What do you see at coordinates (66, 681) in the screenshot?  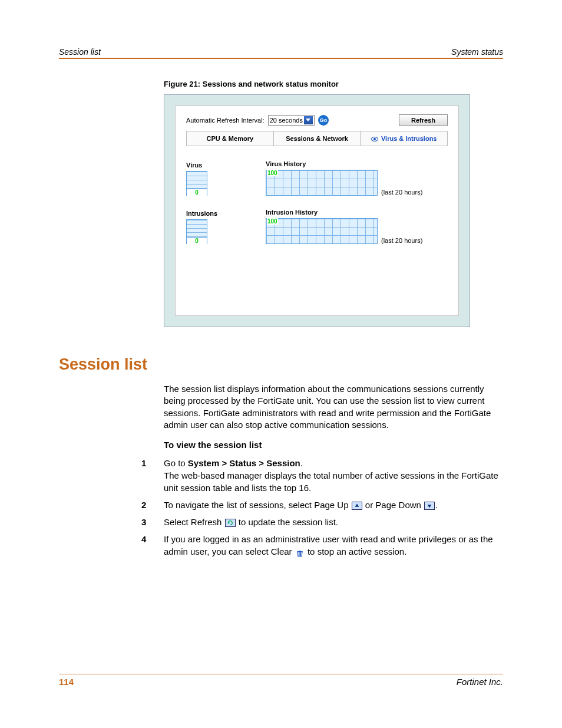 I see `page-number: 114` at bounding box center [66, 681].